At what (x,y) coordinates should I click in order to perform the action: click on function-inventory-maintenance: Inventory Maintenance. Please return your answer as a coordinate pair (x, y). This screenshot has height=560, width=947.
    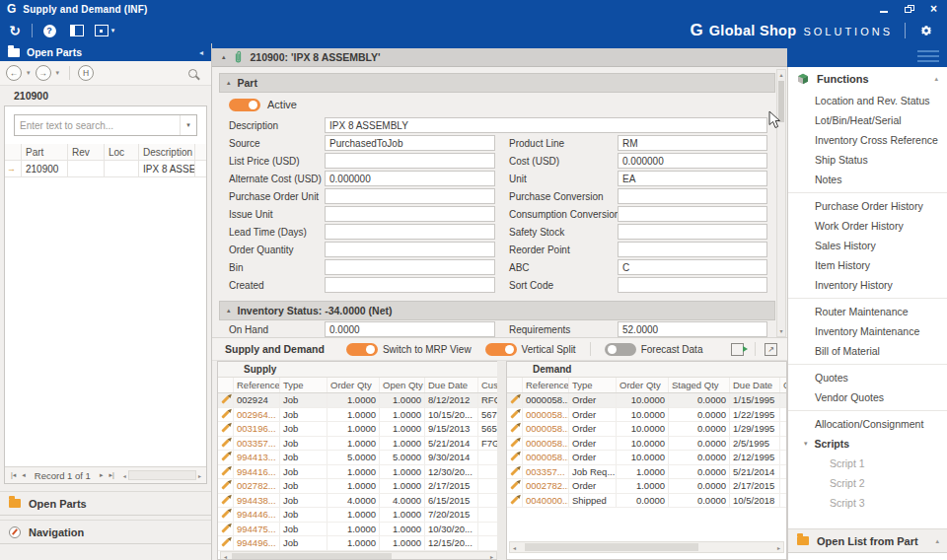
    Looking at the image, I should click on (868, 331).